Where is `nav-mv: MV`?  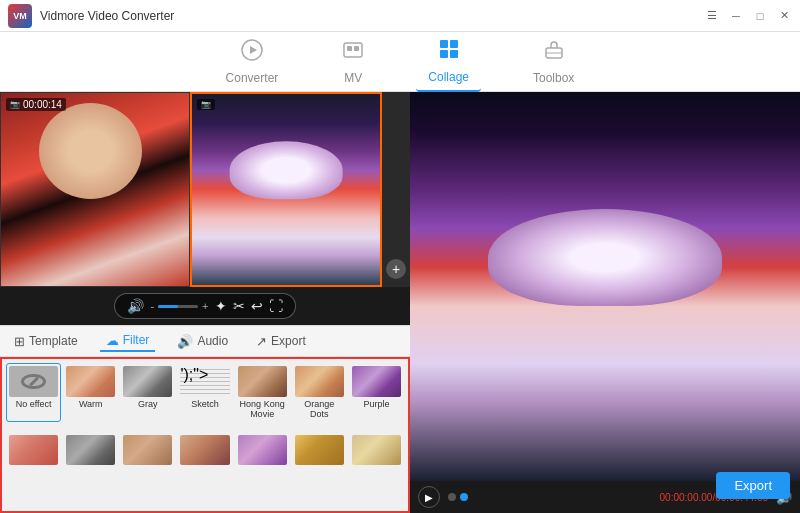
nav-mv: MV is located at coordinates (353, 62).